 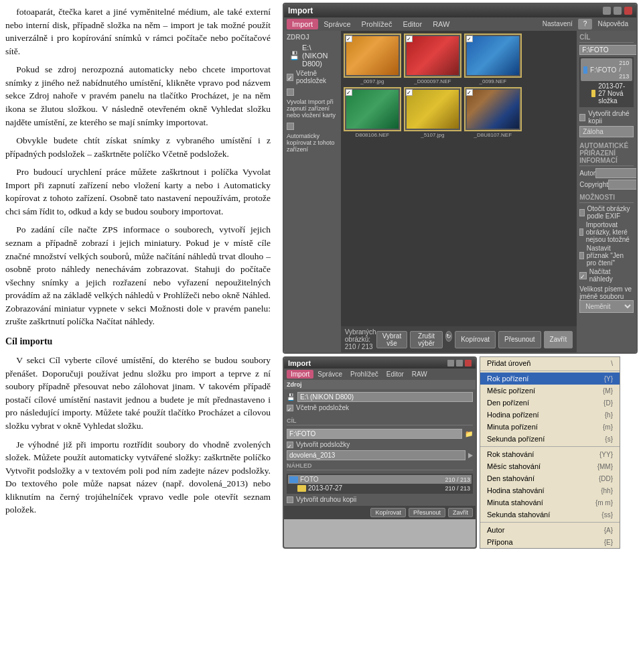 I want to click on menu-item-editor: Editor, so click(x=413, y=24).